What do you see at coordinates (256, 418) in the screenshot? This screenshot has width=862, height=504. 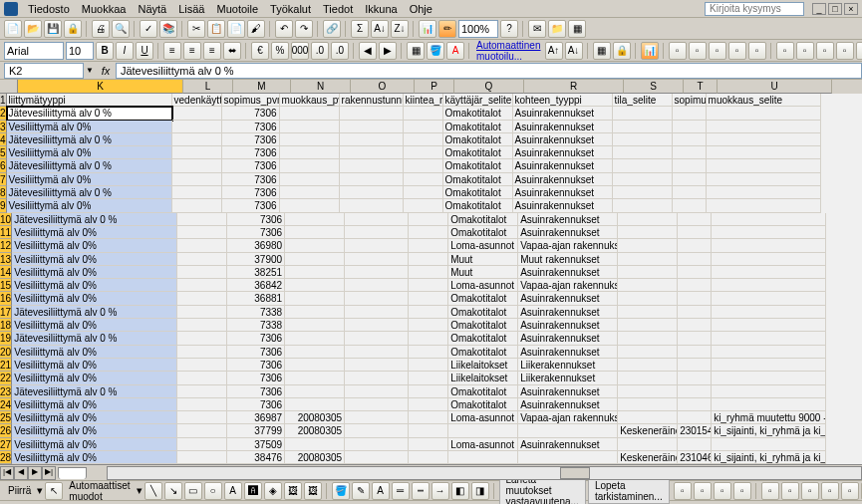 I see `cell: 36987` at bounding box center [256, 418].